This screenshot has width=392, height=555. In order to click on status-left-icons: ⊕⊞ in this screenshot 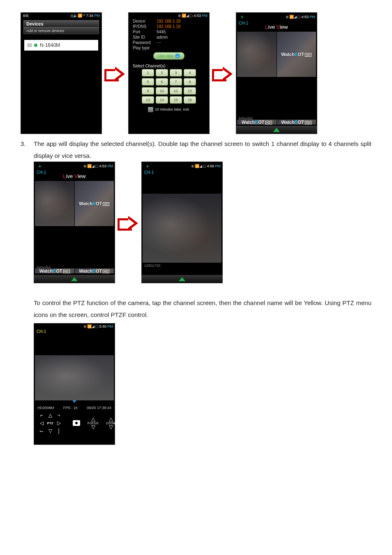, I will do `click(25, 16)`.